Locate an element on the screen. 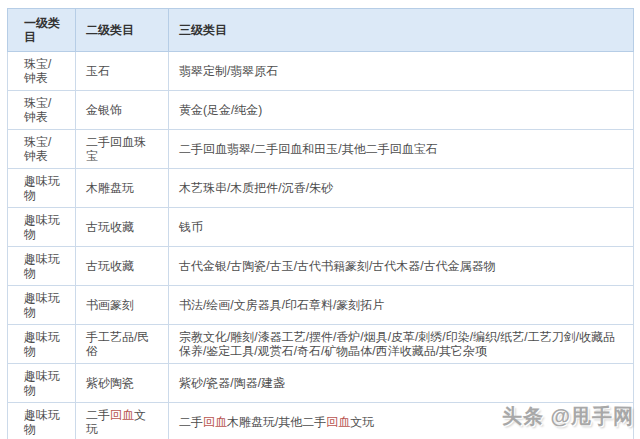 This screenshot has height=439, width=640. table-row: 趣味玩物古玩收藏古代金银/古陶瓷/古玉/古代书籍篆刻/古代木器/古代金属器物 is located at coordinates (321, 266).